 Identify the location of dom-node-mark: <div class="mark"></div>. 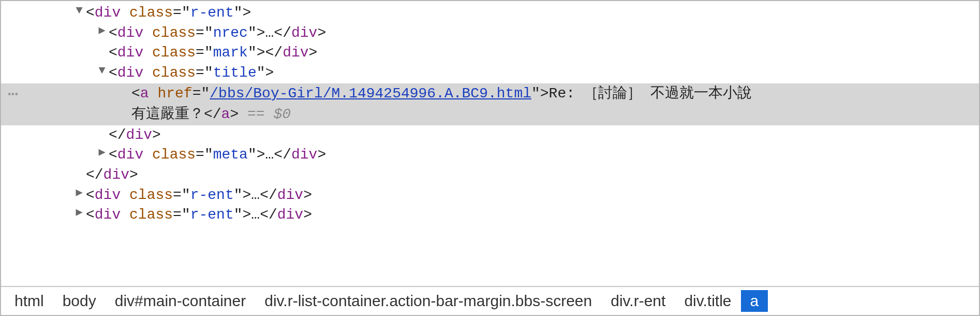
(490, 53).